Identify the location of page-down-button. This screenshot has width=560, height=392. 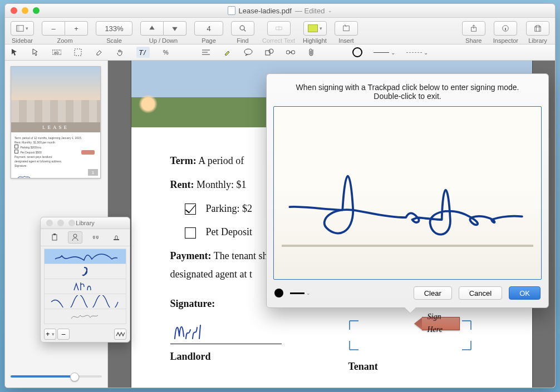
(175, 28).